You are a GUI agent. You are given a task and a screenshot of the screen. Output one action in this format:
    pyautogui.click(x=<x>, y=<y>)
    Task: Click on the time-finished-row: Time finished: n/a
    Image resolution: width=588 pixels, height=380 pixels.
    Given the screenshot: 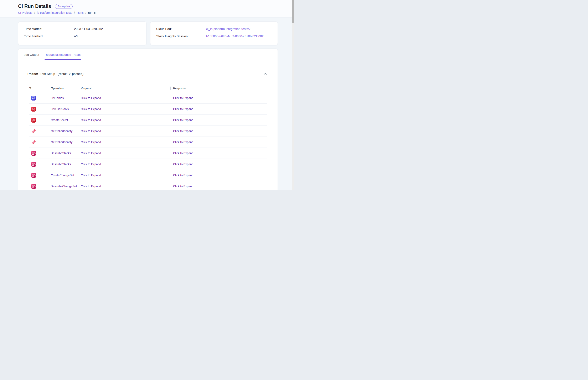 What is the action you would take?
    pyautogui.click(x=85, y=36)
    